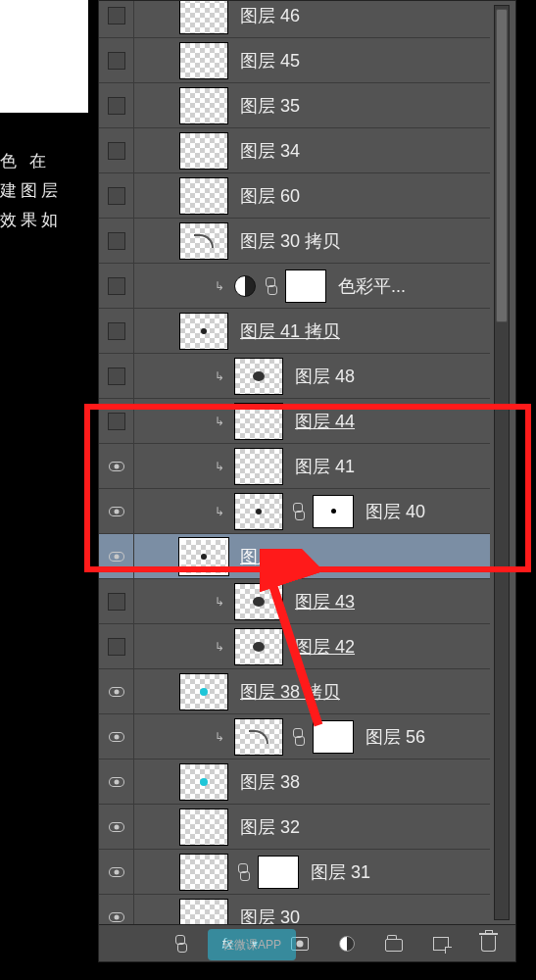  What do you see at coordinates (294, 909) in the screenshot?
I see `layer-row: 图层 30` at bounding box center [294, 909].